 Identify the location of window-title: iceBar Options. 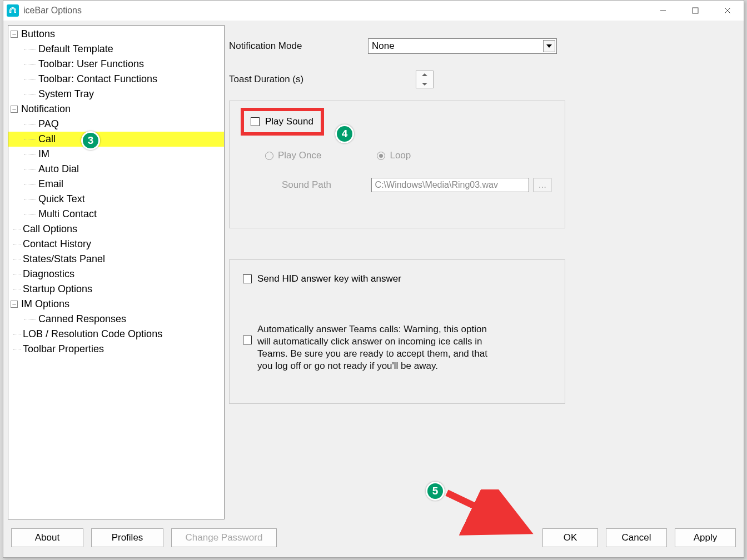
(52, 11).